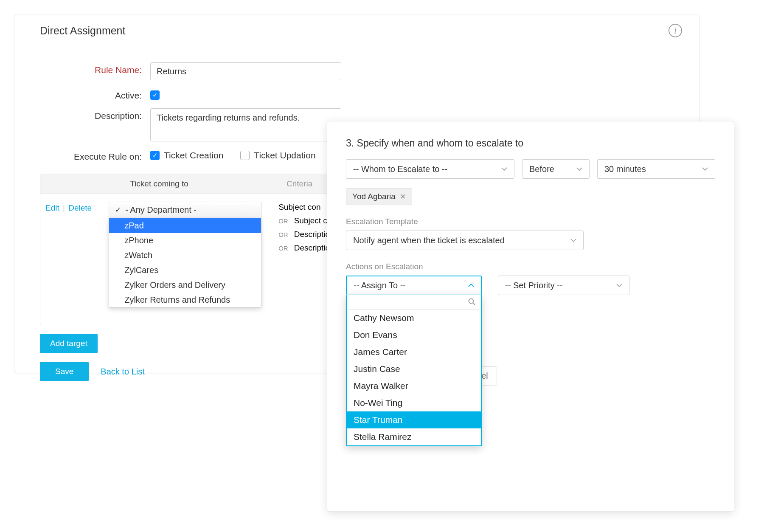  Describe the element at coordinates (414, 352) in the screenshot. I see `assign-option: James Carter` at that location.